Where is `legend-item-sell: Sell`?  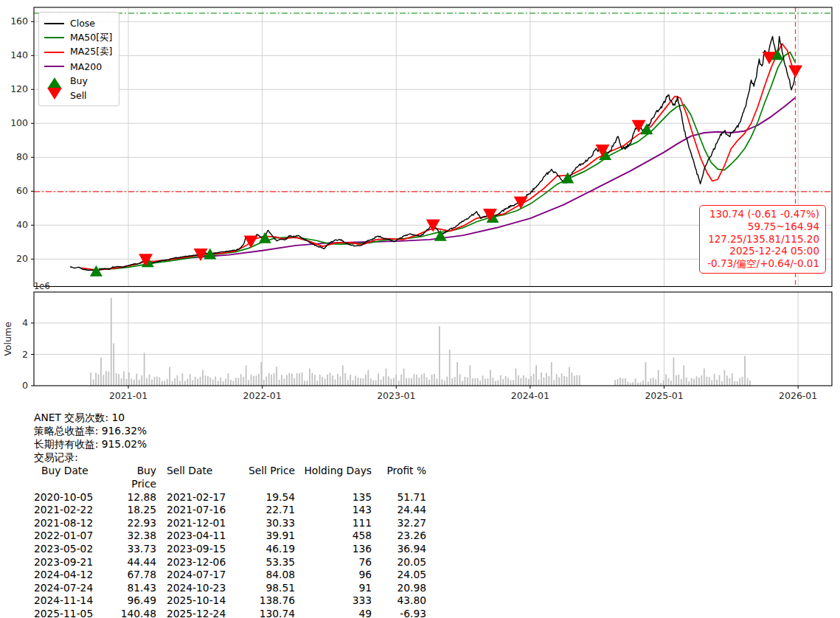
legend-item-sell: Sell is located at coordinates (78, 96).